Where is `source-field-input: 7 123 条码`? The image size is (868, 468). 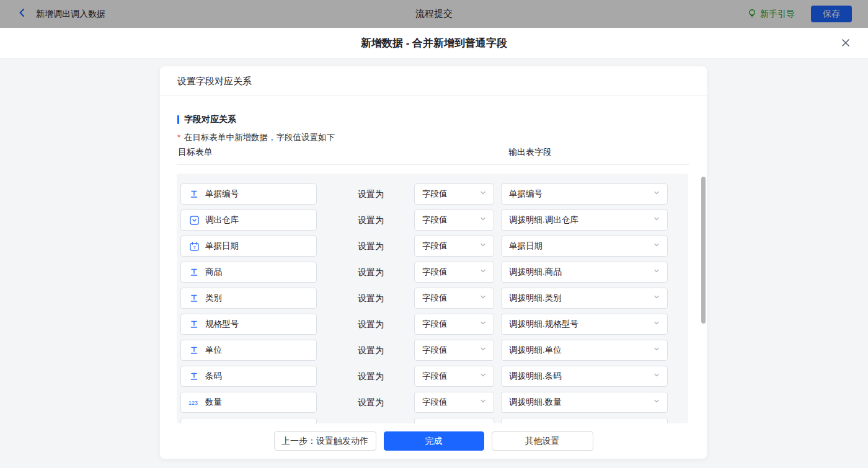
source-field-input: 7 123 条码 is located at coordinates (249, 376).